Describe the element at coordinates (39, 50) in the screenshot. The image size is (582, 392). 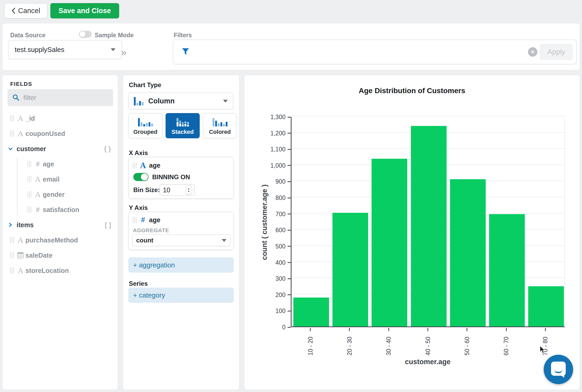
I see `datasource-value: test.supplySales` at that location.